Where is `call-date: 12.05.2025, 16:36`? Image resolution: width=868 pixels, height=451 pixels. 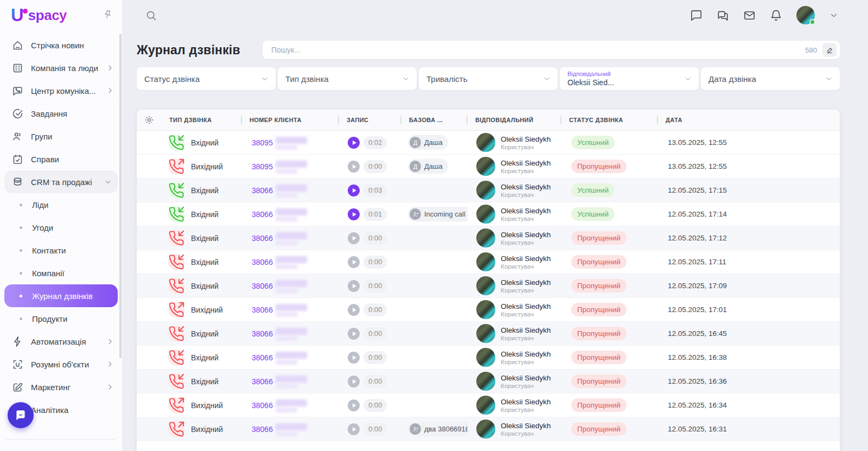
call-date: 12.05.2025, 16:36 is located at coordinates (749, 381).